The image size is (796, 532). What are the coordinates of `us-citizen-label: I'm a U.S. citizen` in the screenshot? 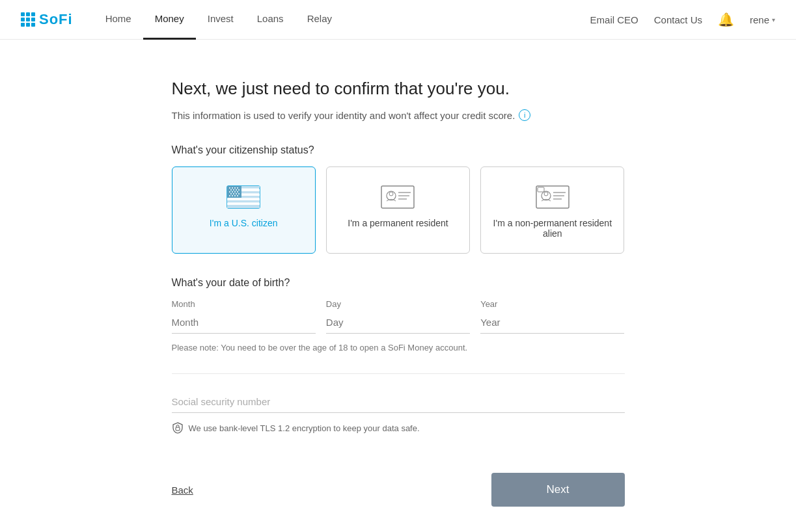 It's located at (243, 223).